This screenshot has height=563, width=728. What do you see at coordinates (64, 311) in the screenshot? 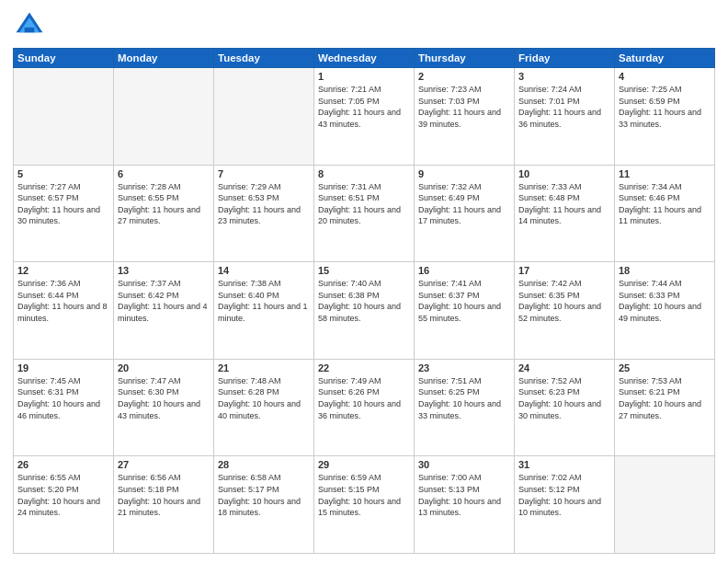
I see `day-cell: 12Sunrise: 7:36 AM Sunset: 6:44 PM Dayli…` at bounding box center [64, 311].